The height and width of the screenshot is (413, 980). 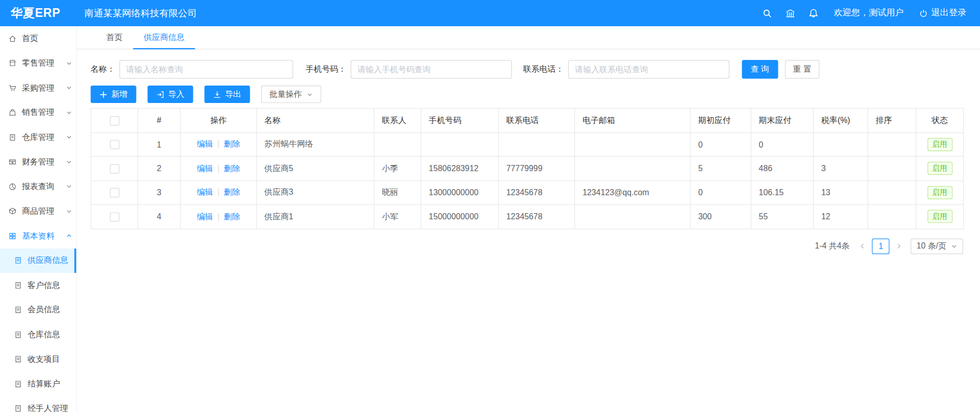 I want to click on sidebar-item: 报表查询, so click(x=38, y=187).